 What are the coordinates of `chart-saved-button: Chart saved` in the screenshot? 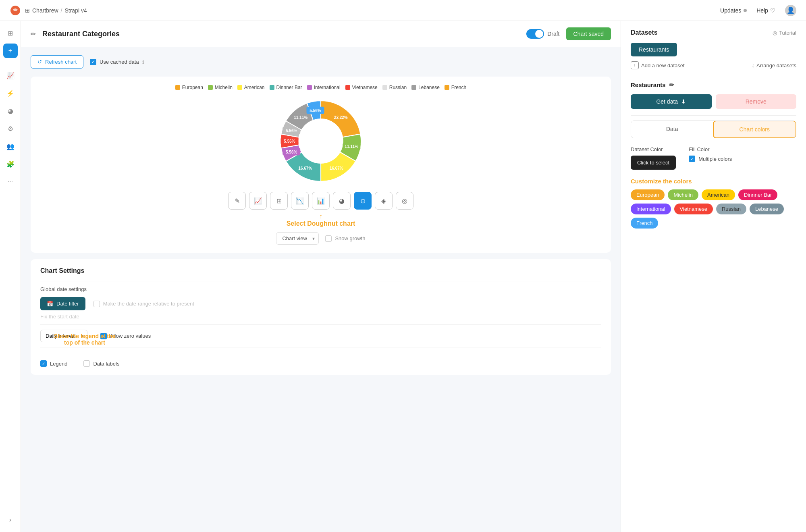 It's located at (588, 34).